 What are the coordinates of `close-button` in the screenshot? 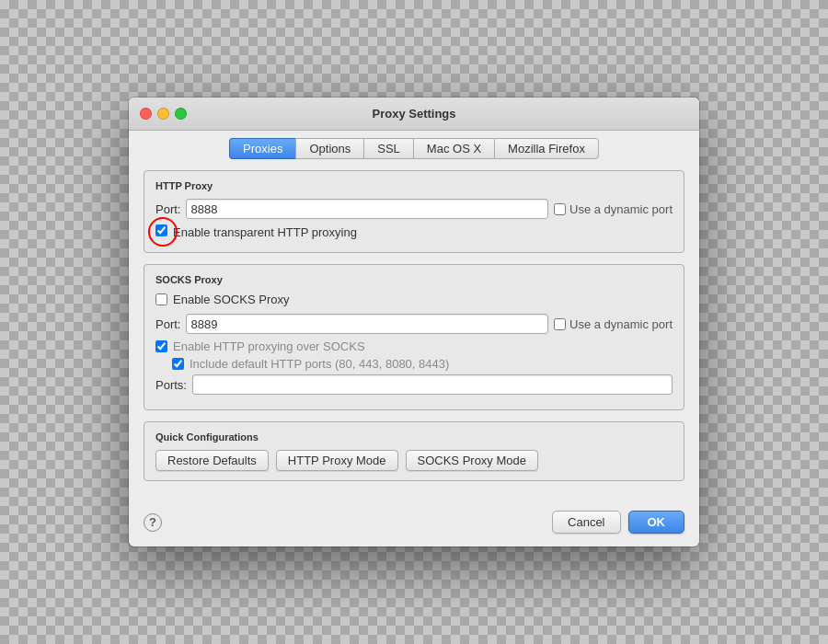 It's located at (145, 114).